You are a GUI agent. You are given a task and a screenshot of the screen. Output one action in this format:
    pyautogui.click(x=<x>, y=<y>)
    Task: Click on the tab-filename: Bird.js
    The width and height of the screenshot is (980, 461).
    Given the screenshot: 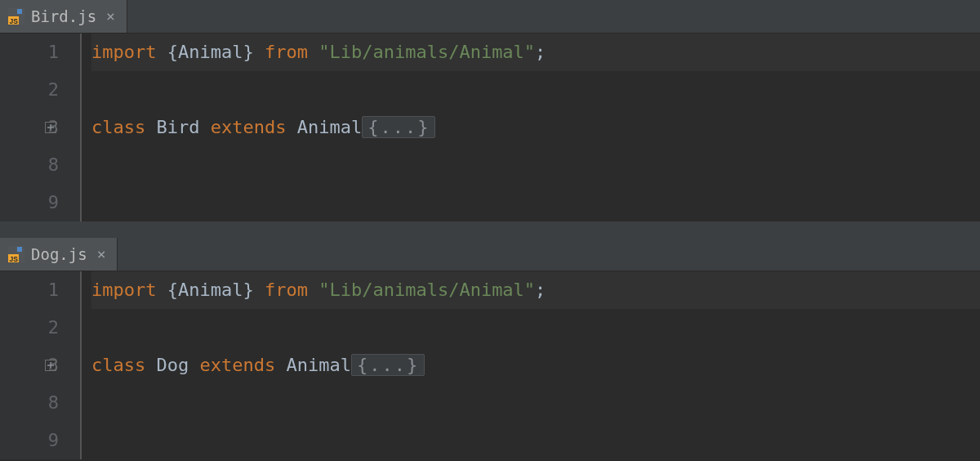 What is the action you would take?
    pyautogui.click(x=64, y=16)
    